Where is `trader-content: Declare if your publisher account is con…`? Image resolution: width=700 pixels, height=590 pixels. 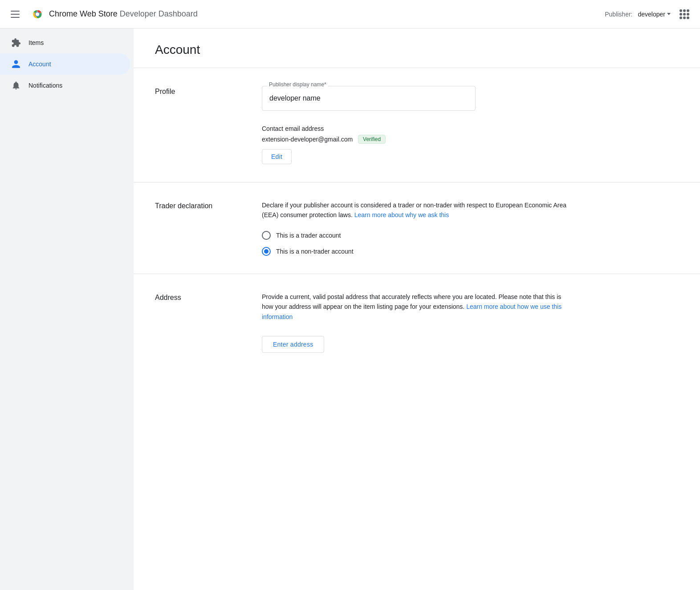
trader-content: Declare if your publisher account is con… is located at coordinates (418, 228).